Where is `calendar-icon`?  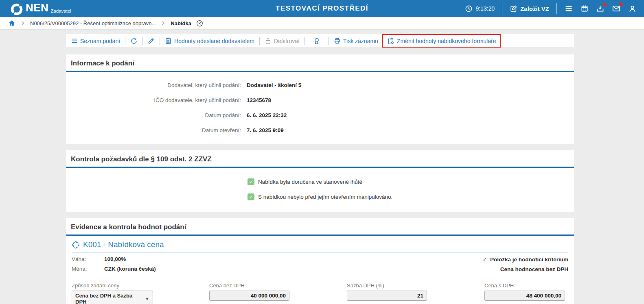
calendar-icon is located at coordinates (585, 9).